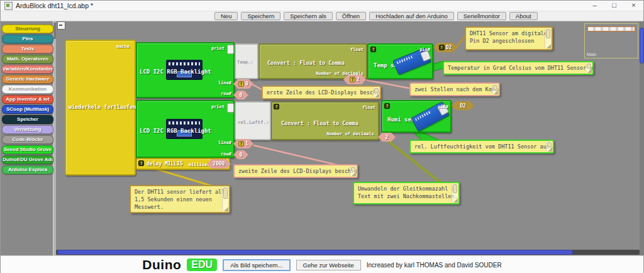 The width and height of the screenshot is (644, 273). Describe the element at coordinates (218, 48) in the screenshot. I see `print-label: print` at that location.